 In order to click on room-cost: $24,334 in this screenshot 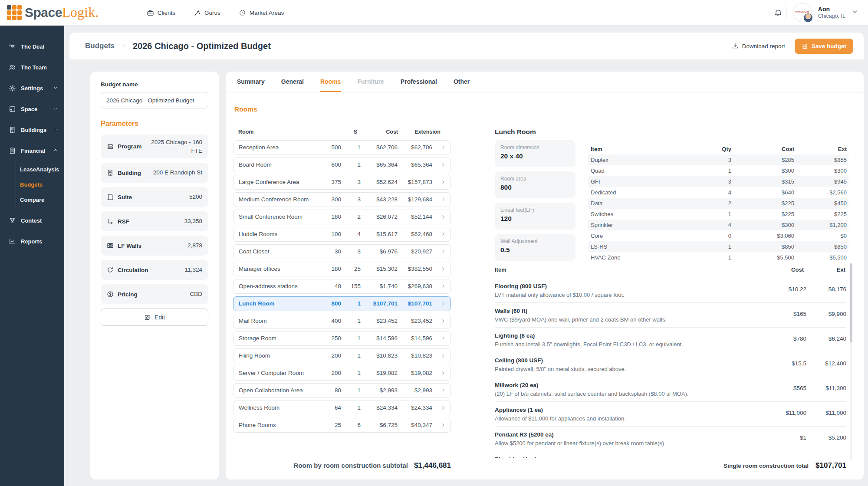, I will do `click(387, 408)`.